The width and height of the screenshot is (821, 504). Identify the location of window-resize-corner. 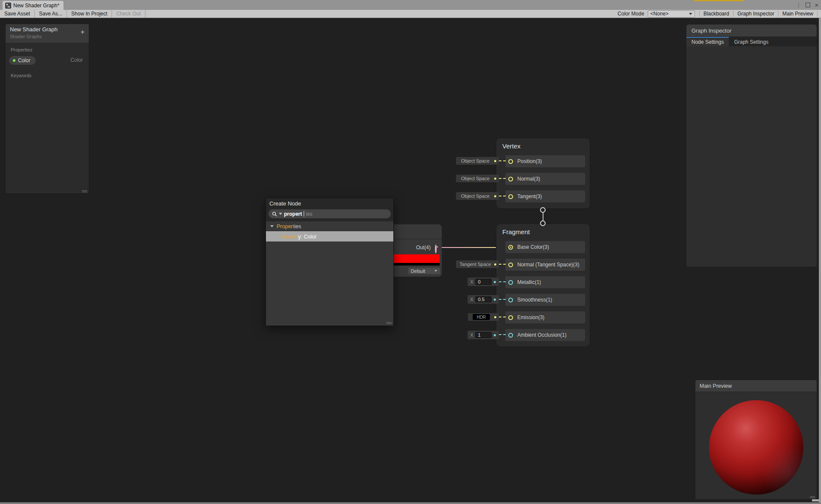
(815, 500).